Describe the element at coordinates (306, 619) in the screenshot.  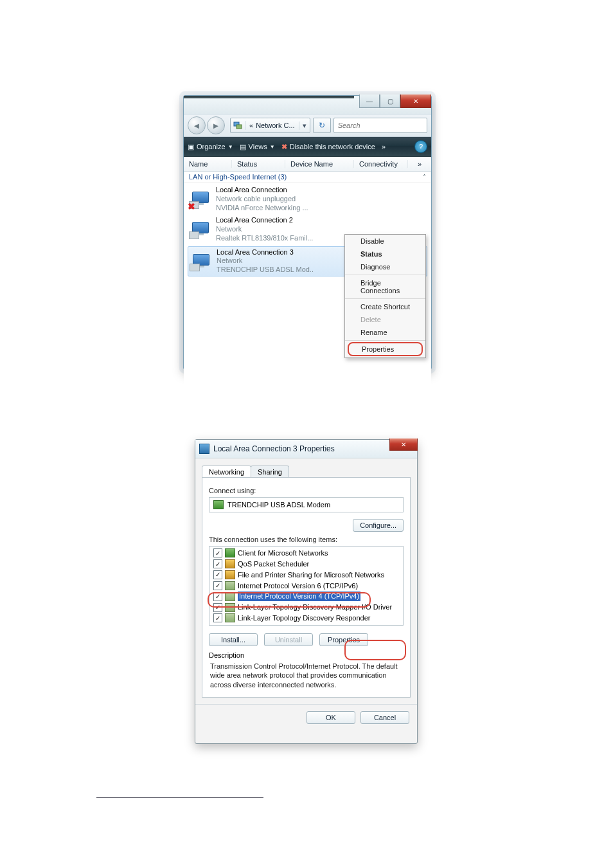
I see `list-item: ✓ Link-Layer Topology Discovery Responde…` at that location.